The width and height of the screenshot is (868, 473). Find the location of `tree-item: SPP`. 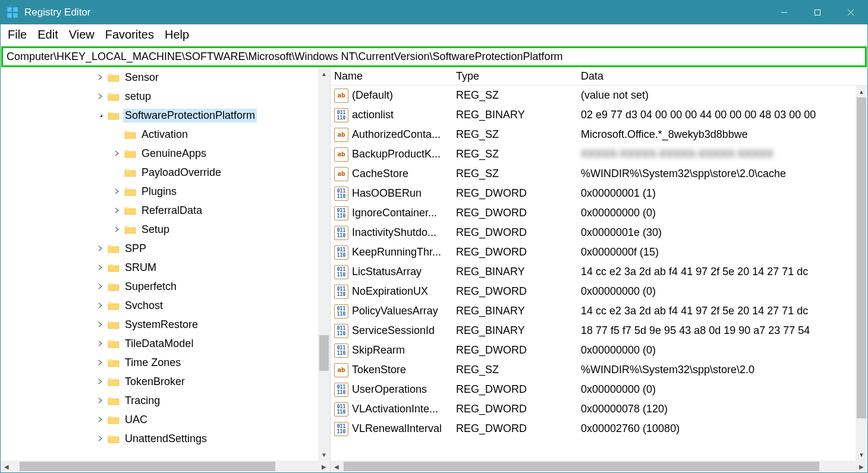

tree-item: SPP is located at coordinates (165, 248).